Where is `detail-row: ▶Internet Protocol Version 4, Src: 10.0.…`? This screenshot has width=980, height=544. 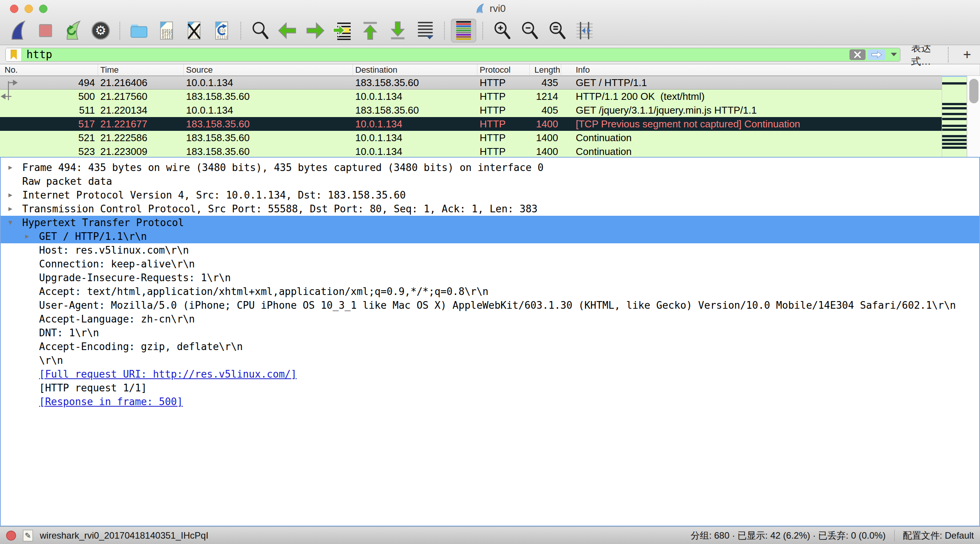 detail-row: ▶Internet Protocol Version 4, Src: 10.0.… is located at coordinates (490, 195).